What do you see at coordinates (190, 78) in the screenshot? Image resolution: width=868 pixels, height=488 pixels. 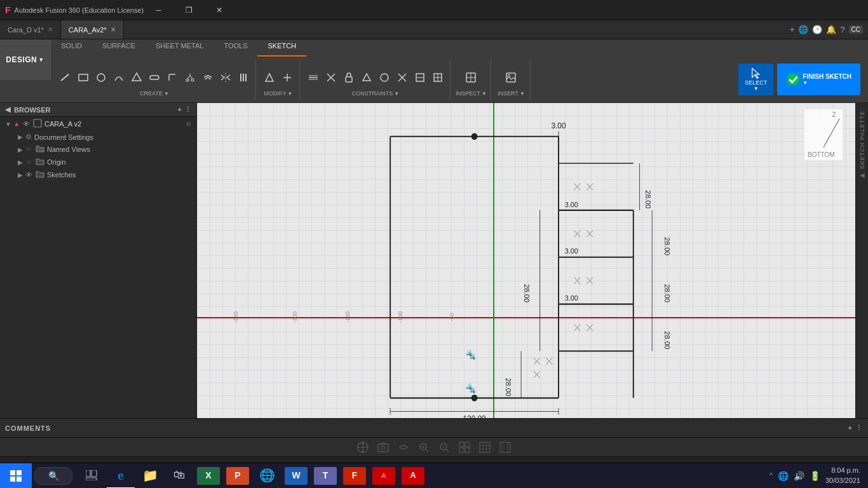 I see `trim-tool` at bounding box center [190, 78].